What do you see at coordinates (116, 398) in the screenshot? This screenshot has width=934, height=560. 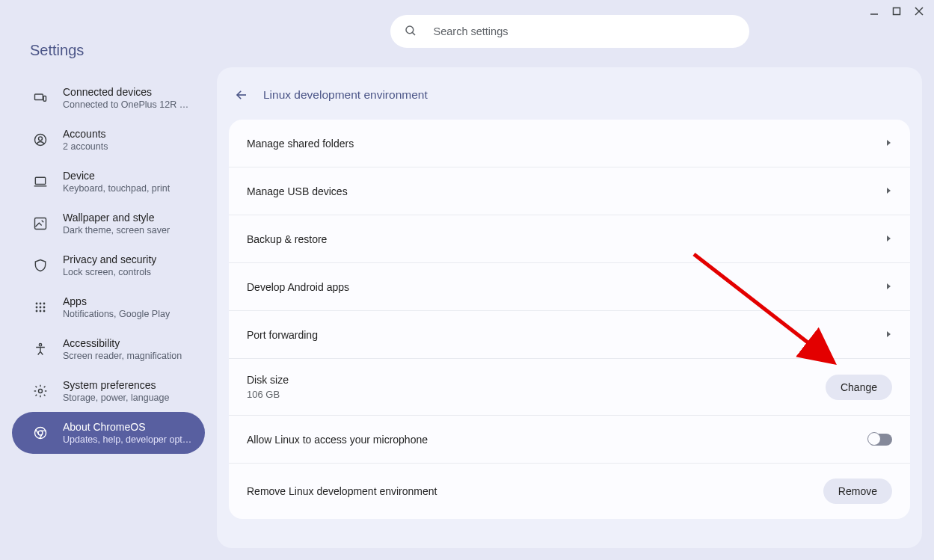 I see `sidebar-item-sub: Storage, power, language` at bounding box center [116, 398].